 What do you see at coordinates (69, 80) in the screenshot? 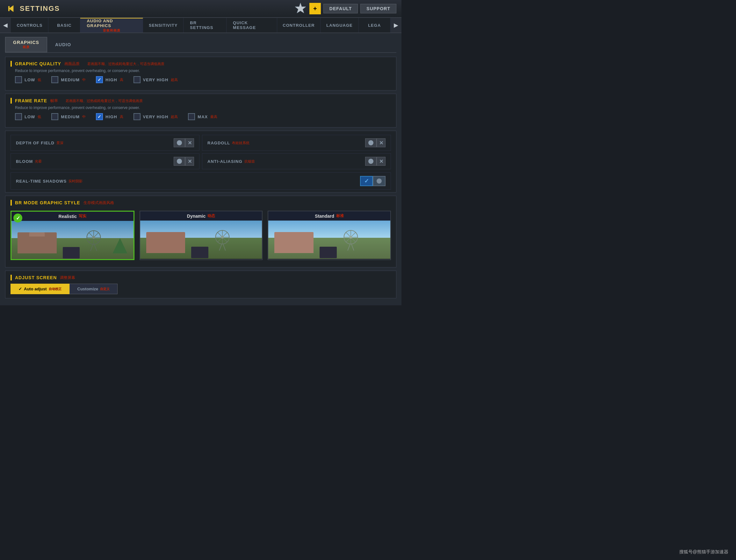
I see `quality-medium: MEDIUM 中` at bounding box center [69, 80].